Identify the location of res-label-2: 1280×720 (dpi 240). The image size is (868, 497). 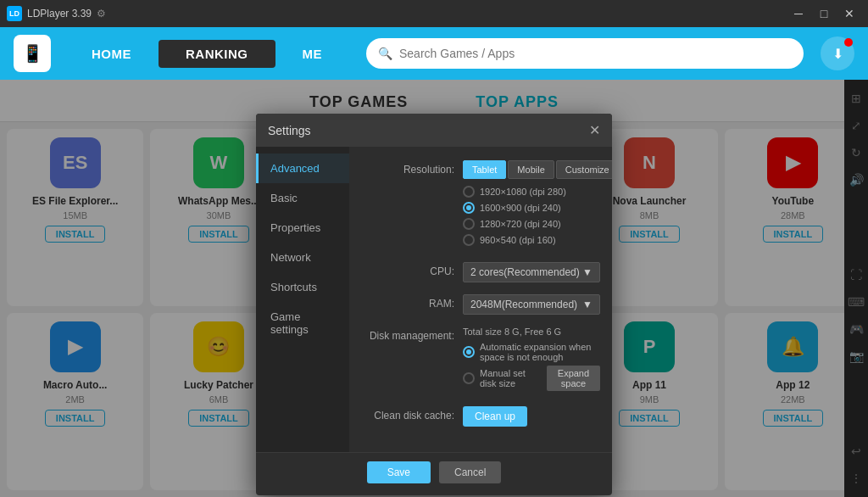
(520, 224).